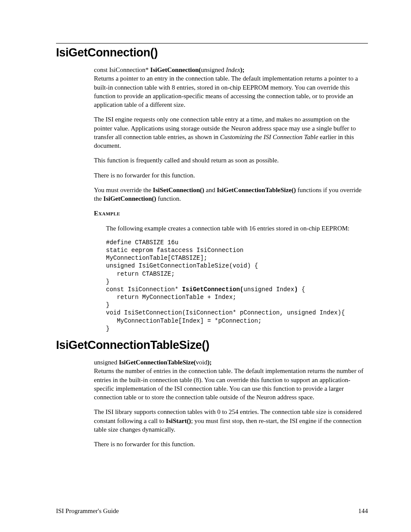 The image size is (411, 532). What do you see at coordinates (130, 199) in the screenshot?
I see `text-bold: IsiGetConnection()` at bounding box center [130, 199].